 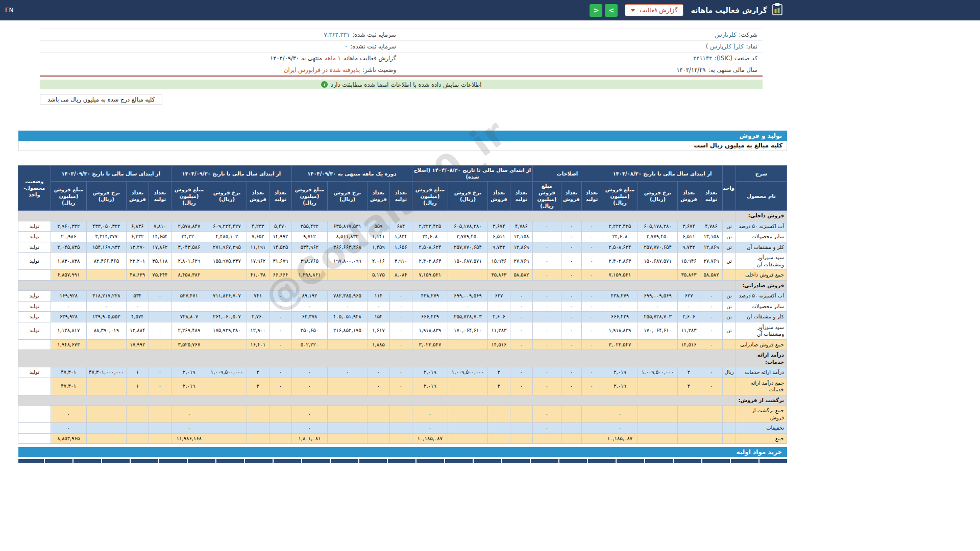 What do you see at coordinates (401, 69) in the screenshot?
I see `info-row: سال مالی منتهی به: ۱۴۰۴/۱۲/۲۹ وضعیت ناشر…` at bounding box center [401, 69].